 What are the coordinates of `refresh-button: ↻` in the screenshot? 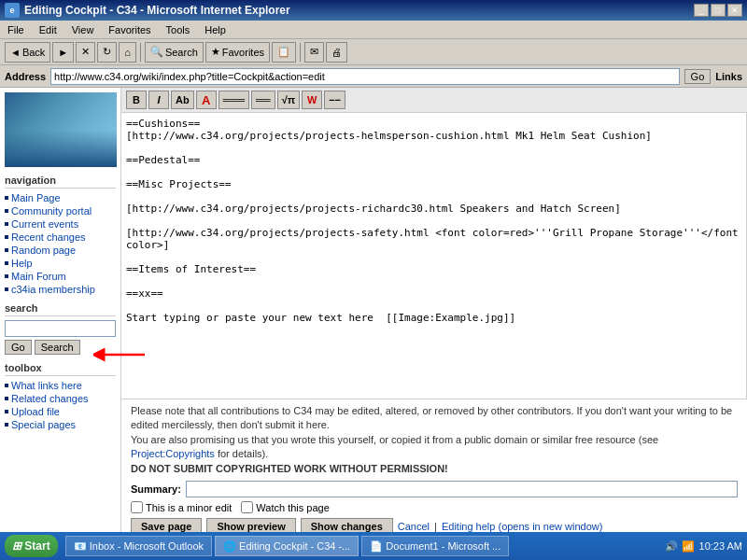 It's located at (106, 52).